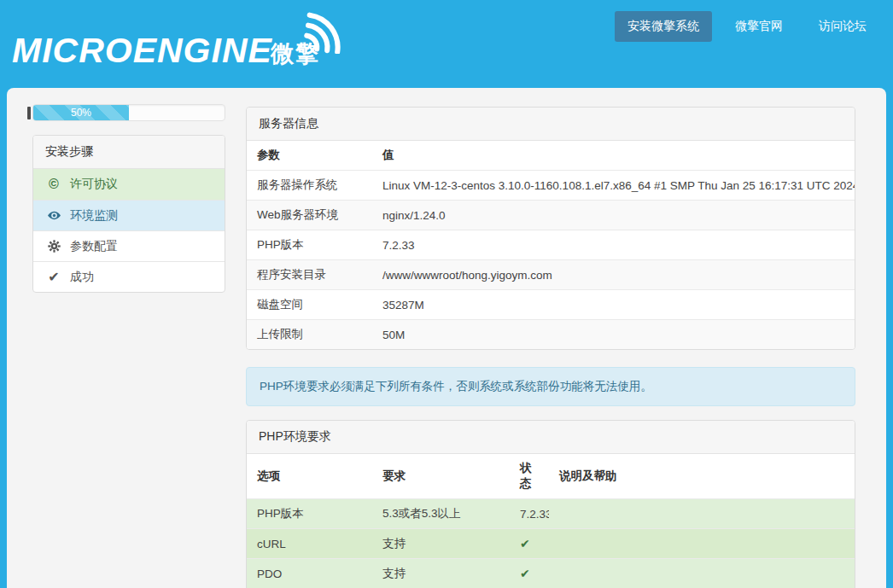 The width and height of the screenshot is (893, 588). What do you see at coordinates (613, 306) in the screenshot?
I see `server-value-cell: 35287M` at bounding box center [613, 306].